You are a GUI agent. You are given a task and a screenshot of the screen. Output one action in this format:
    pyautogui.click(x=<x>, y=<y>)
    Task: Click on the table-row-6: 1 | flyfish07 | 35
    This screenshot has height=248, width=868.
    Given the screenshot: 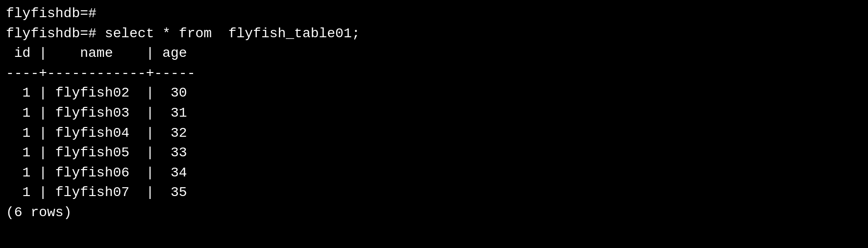 What is the action you would take?
    pyautogui.click(x=434, y=193)
    